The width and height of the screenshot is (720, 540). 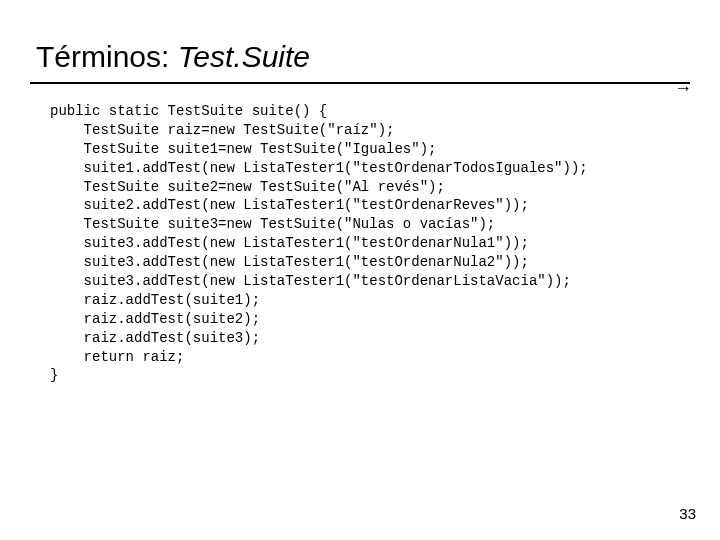 What do you see at coordinates (155, 319) in the screenshot?
I see `code-line: raiz.addTest(suite2);` at bounding box center [155, 319].